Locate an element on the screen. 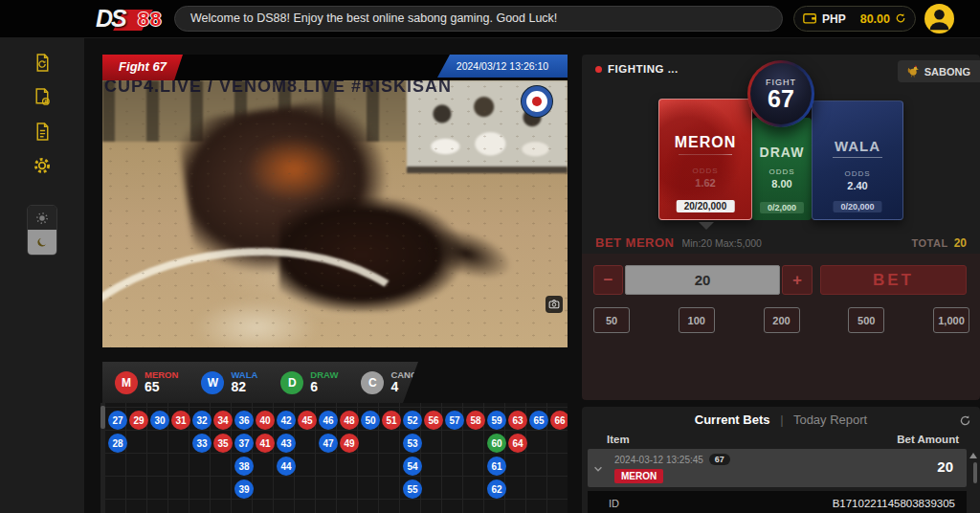  light-mode-icon is located at coordinates (42, 218).